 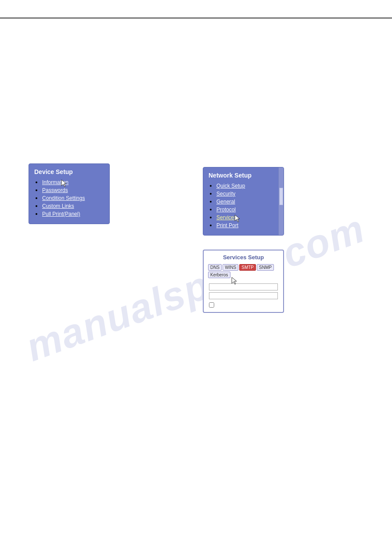 I want to click on list-item: Information, so click(x=73, y=182).